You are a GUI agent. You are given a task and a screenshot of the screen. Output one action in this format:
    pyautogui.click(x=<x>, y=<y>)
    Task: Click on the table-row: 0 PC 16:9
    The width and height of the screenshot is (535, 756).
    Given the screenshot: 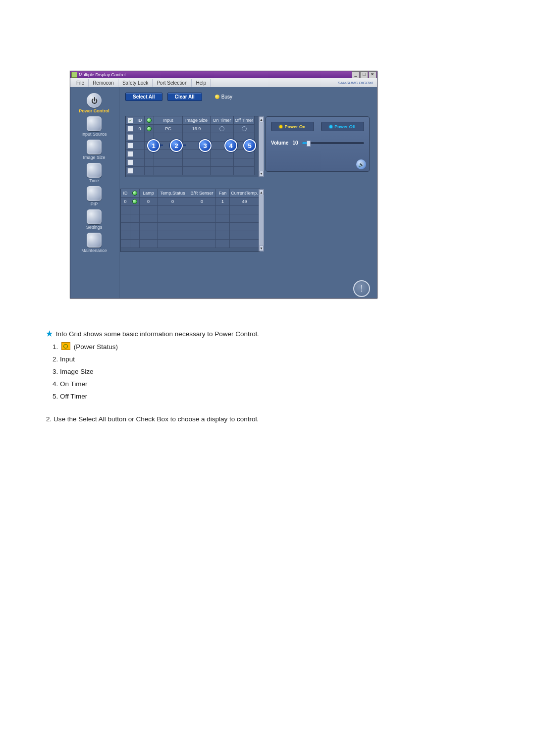 What is the action you would take?
    pyautogui.click(x=193, y=129)
    